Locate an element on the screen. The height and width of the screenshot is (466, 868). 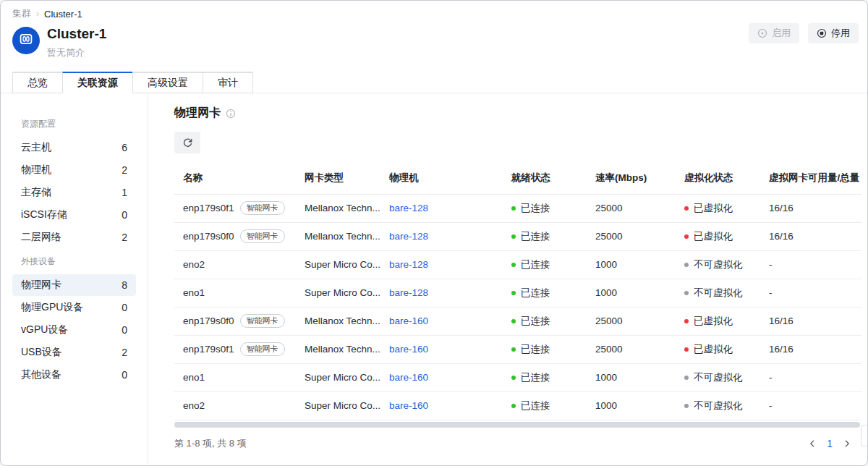
sidebar-item-physical-gpu: 物理GPU设备0 is located at coordinates (74, 308).